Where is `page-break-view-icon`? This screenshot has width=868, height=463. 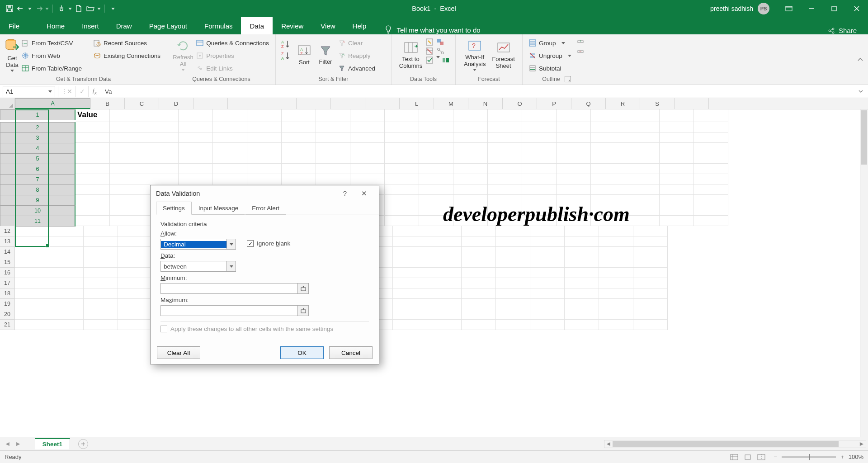
page-break-view-icon is located at coordinates (761, 457).